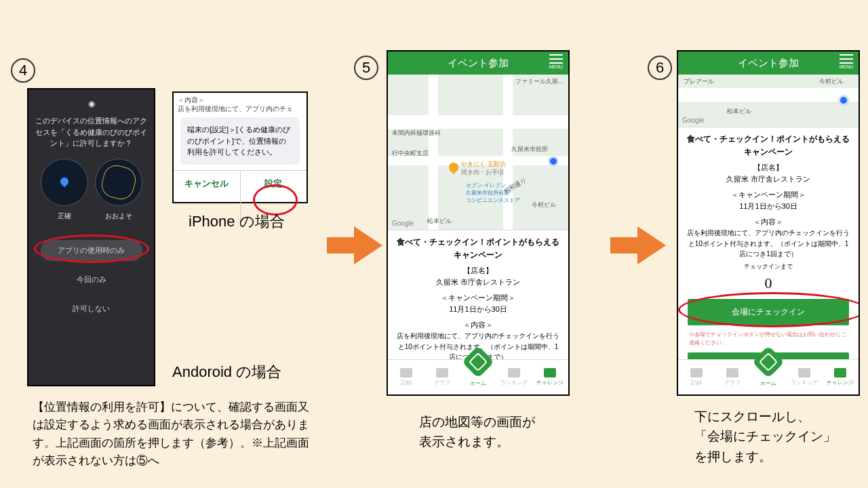  Describe the element at coordinates (64, 216) in the screenshot. I see `precise-label: 正確` at that location.